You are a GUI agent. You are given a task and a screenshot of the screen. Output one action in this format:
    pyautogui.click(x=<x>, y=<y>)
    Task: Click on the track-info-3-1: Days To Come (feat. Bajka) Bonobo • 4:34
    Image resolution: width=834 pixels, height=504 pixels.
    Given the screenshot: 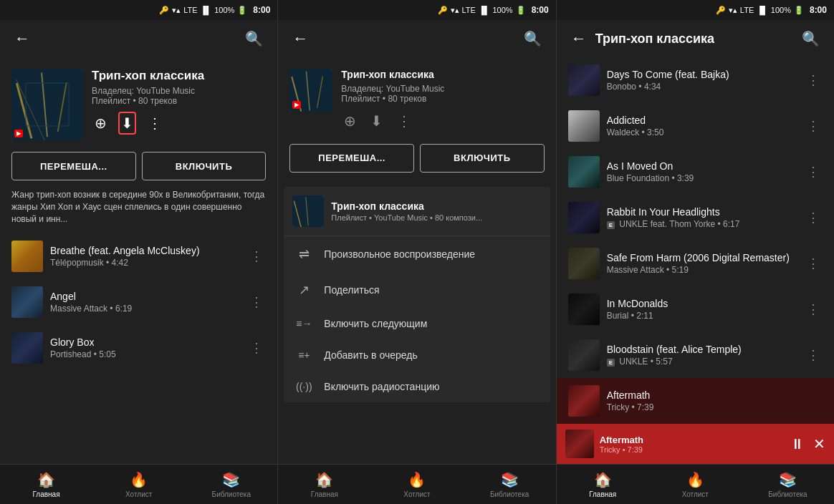 What is the action you would take?
    pyautogui.click(x=702, y=80)
    